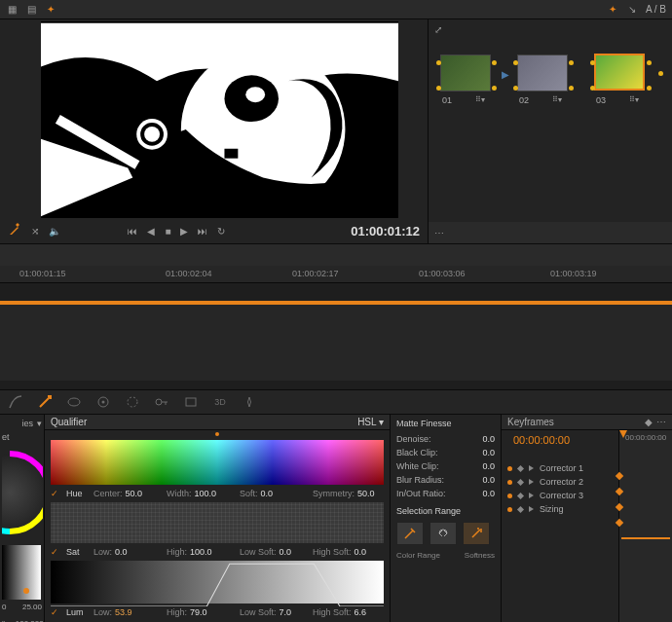 The image size is (672, 622). What do you see at coordinates (446, 518) in the screenshot?
I see `matte-finesse-panel: Matte Finesse Denoise:0.0 Black Clip:0.0…` at bounding box center [446, 518].